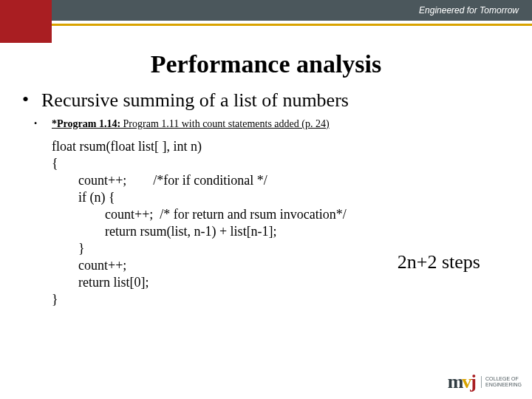  Describe the element at coordinates (504, 385) in the screenshot. I see `logo-text-line2: ENGINEERING` at that location.